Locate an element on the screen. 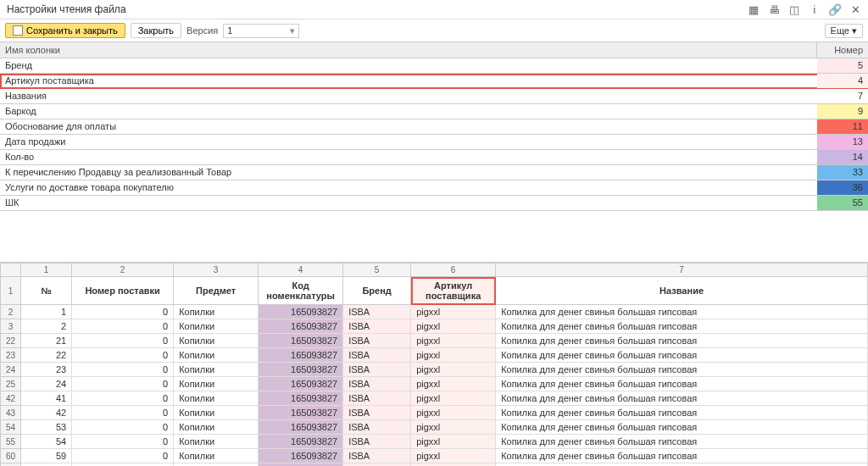 This screenshot has height=466, width=868. table-row: 22210Копилки165093827ISBApigxxlКопилка д… is located at coordinates (434, 341).